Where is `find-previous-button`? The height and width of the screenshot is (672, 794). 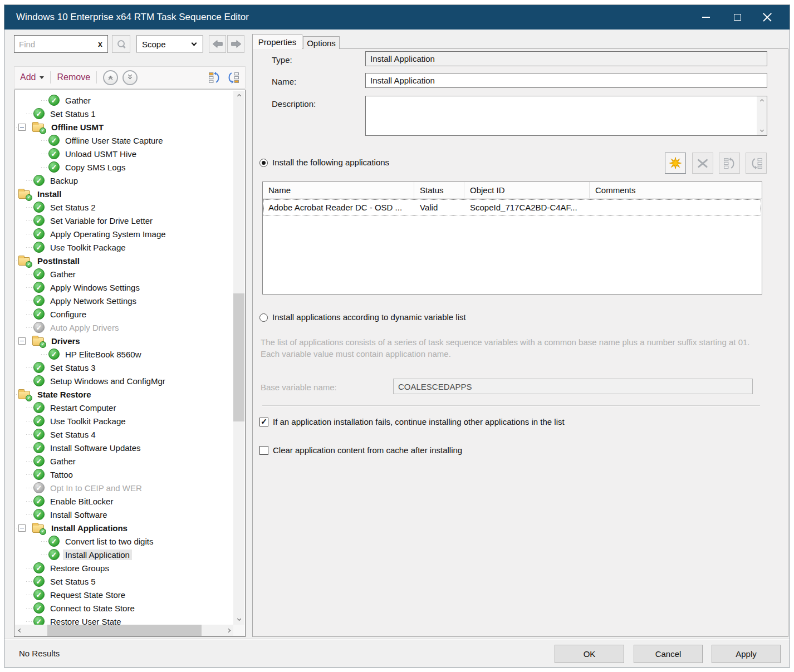
find-previous-button is located at coordinates (217, 44).